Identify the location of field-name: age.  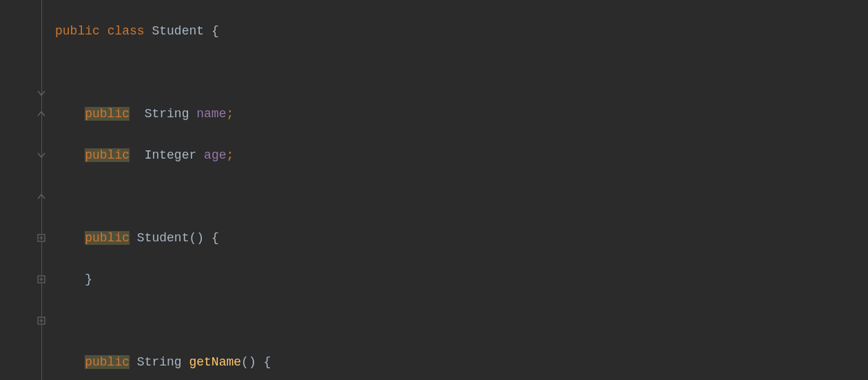
(215, 155).